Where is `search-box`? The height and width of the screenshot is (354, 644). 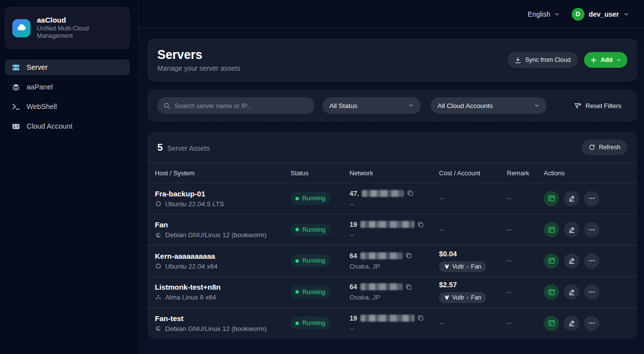
search-box is located at coordinates (236, 106).